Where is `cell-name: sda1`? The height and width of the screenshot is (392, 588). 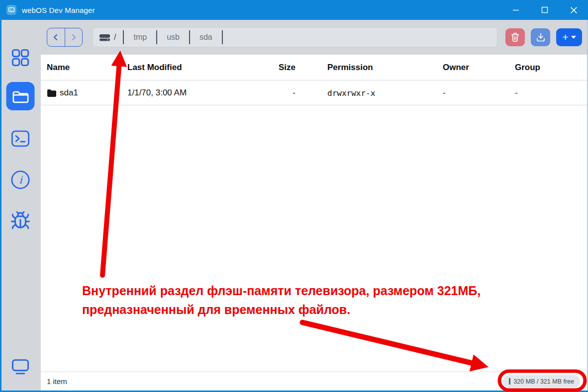
cell-name: sda1 is located at coordinates (69, 93).